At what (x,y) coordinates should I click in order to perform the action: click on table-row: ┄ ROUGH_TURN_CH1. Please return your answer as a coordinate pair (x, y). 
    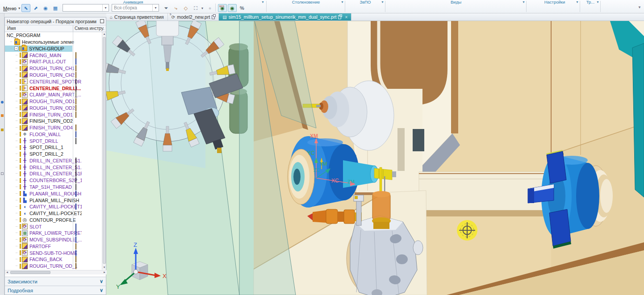
    Looking at the image, I should click on (54, 69).